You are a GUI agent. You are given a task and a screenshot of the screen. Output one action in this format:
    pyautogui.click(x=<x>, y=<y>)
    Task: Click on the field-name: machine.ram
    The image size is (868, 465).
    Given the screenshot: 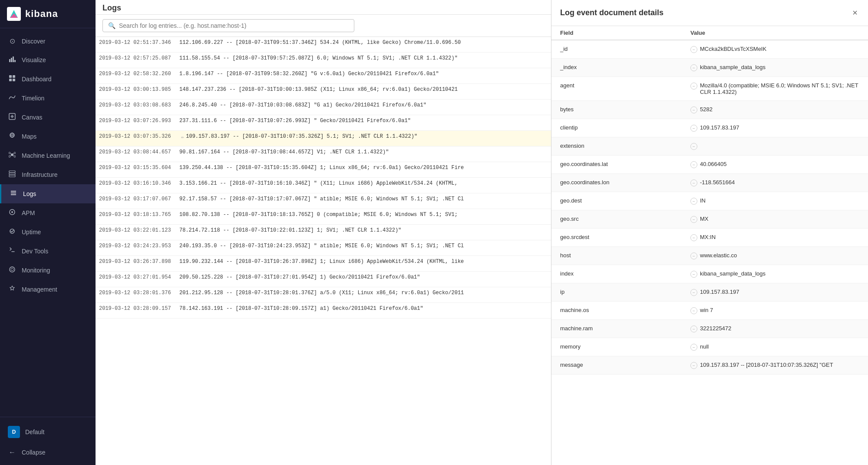 What is the action you would take?
    pyautogui.click(x=625, y=329)
    